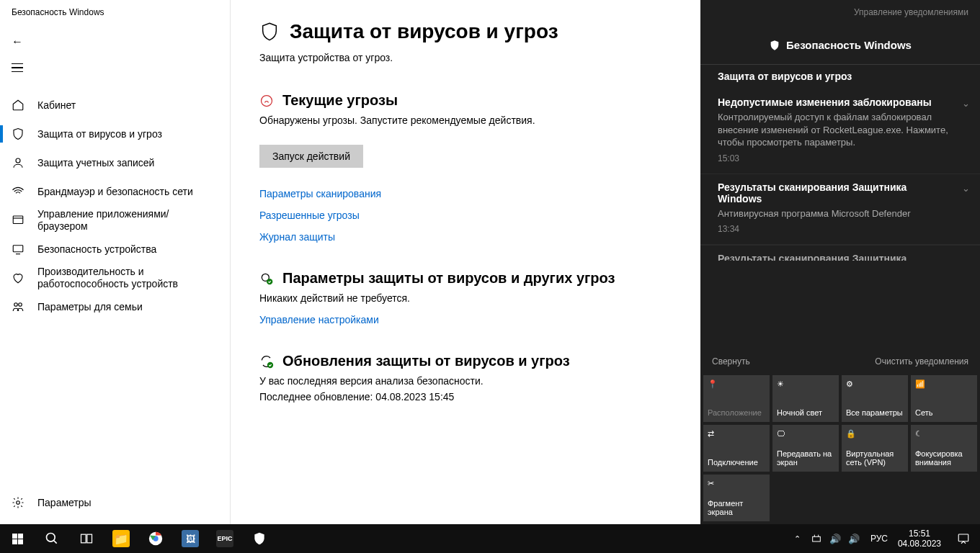  What do you see at coordinates (944, 448) in the screenshot?
I see `tile-focus: ☾Фокусировка внимания` at bounding box center [944, 448].